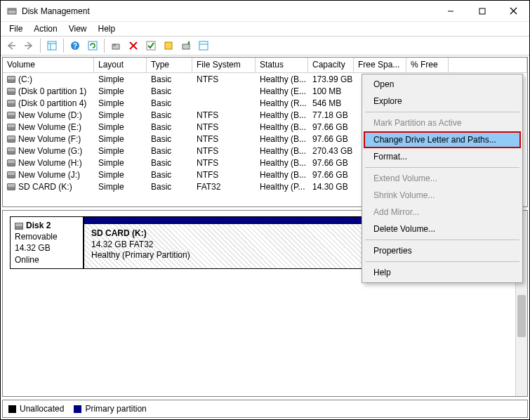 This screenshot has height=420, width=530. Describe the element at coordinates (75, 46) in the screenshot. I see `help-button: ?` at that location.